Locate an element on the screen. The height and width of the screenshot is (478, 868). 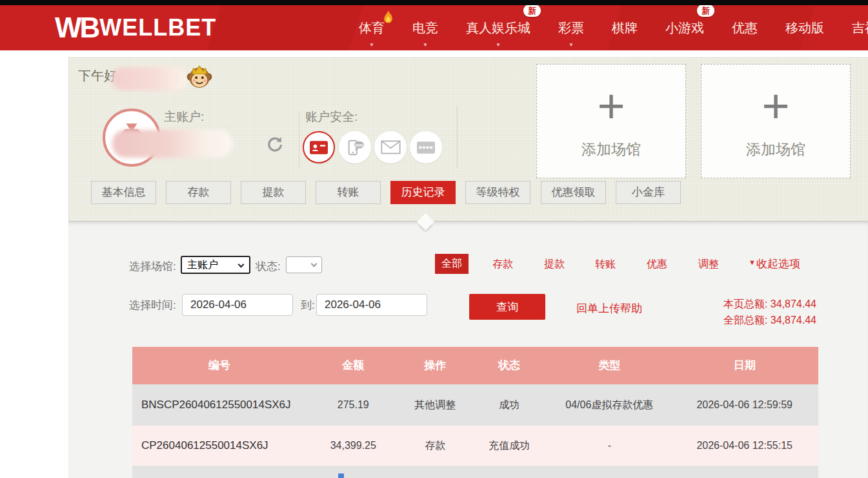
nav-item-live-casino: 真人娱乐城 新 ▼ is located at coordinates (498, 28).